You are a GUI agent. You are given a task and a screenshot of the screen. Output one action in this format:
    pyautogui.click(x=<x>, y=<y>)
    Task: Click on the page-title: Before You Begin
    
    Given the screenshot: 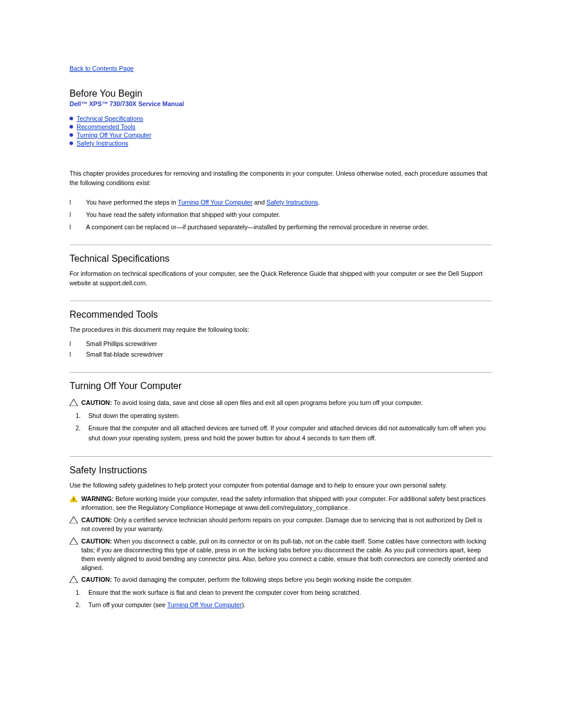 What is the action you would take?
    pyautogui.click(x=281, y=94)
    